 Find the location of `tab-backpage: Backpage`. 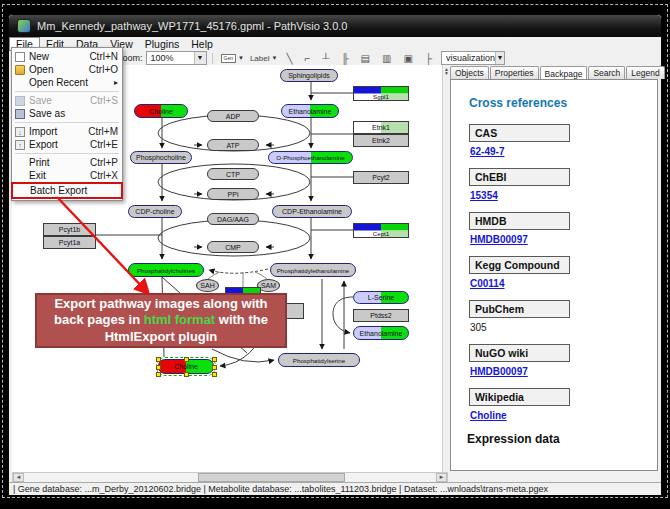

tab-backpage: Backpage is located at coordinates (564, 72).